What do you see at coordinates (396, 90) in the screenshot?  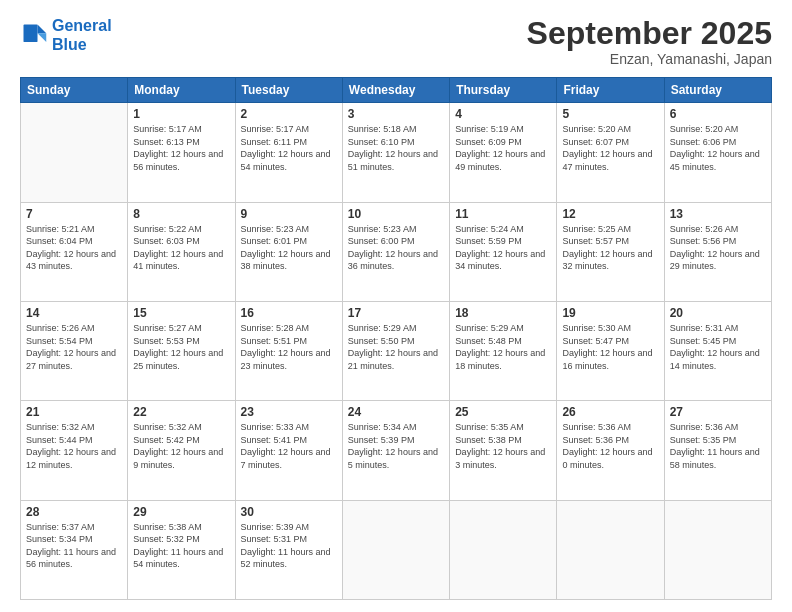 I see `col-wednesday: Wednesday` at bounding box center [396, 90].